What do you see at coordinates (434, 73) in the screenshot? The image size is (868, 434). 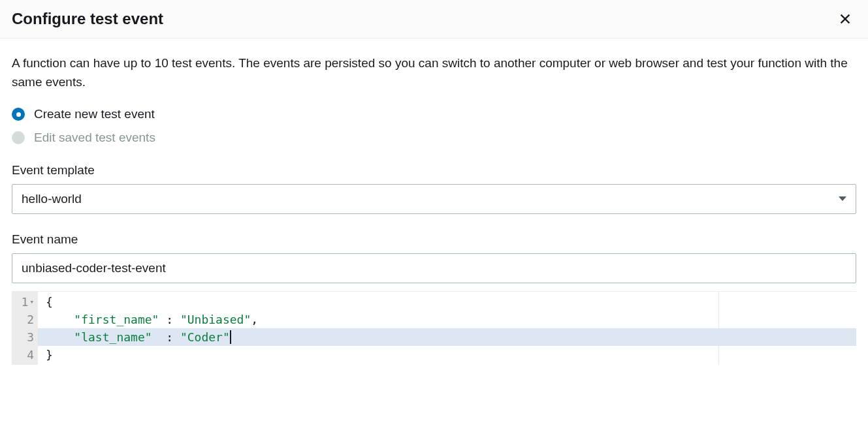 I see `dialog-description: A function can have up to 10 test events…` at bounding box center [434, 73].